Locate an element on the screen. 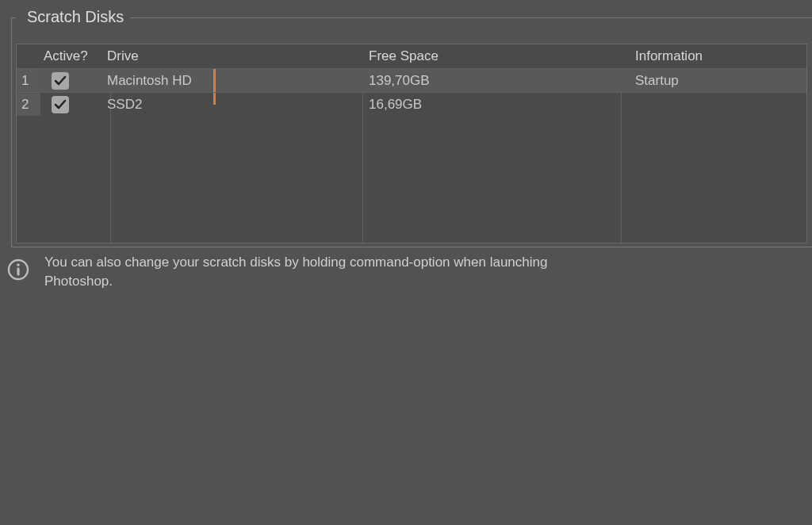  table-row: 2 SSD2 16,69GB is located at coordinates (412, 104).